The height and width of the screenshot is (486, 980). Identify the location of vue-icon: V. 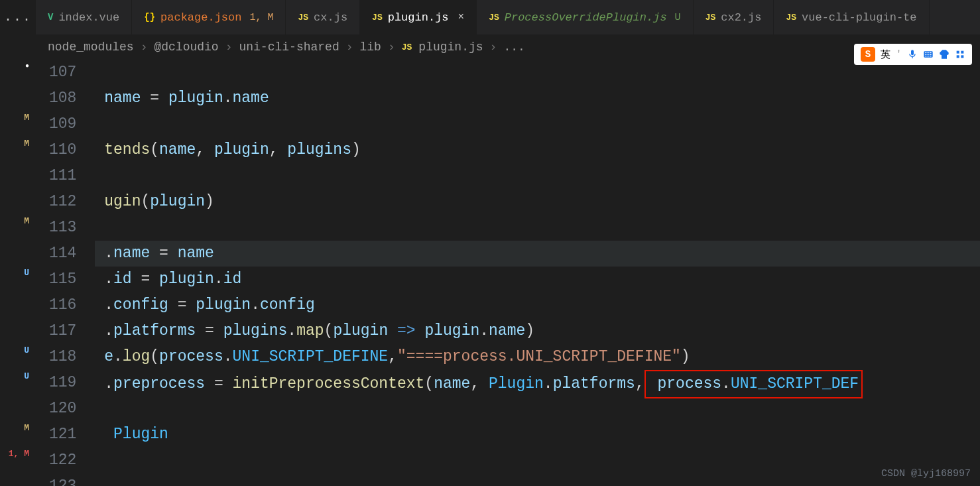
(50, 17).